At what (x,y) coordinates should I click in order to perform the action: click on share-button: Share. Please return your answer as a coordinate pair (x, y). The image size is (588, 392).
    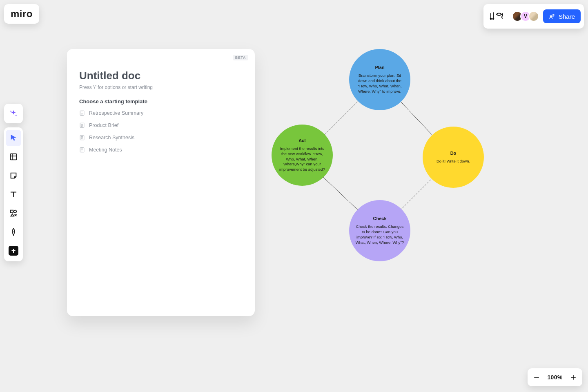
    Looking at the image, I should click on (562, 16).